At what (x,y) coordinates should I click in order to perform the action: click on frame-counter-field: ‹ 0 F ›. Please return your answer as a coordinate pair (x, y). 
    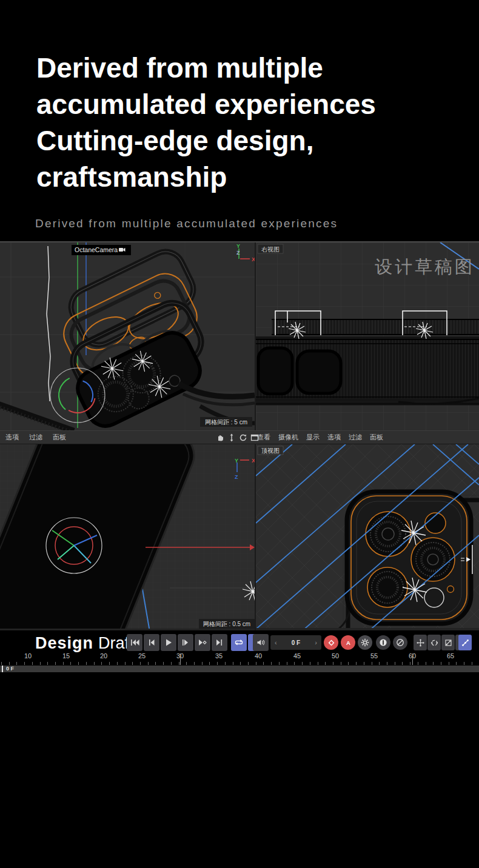
    Looking at the image, I should click on (296, 643).